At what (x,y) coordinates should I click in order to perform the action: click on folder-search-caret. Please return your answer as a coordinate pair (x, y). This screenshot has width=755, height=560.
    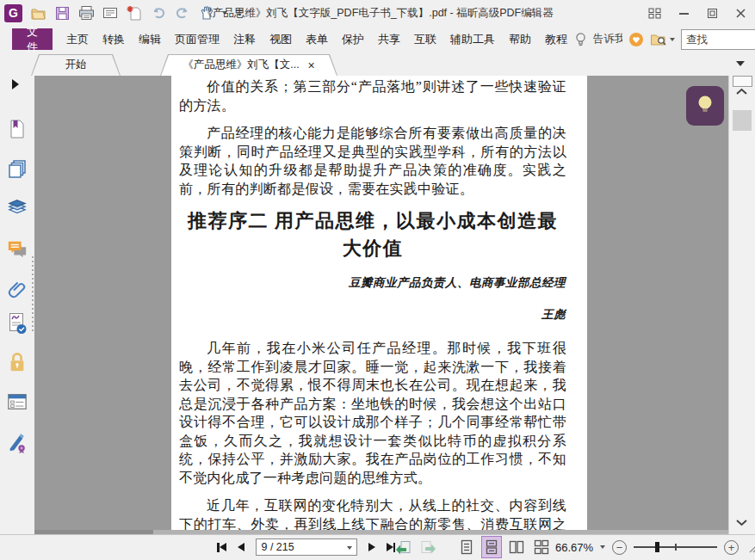
    Looking at the image, I should click on (672, 40).